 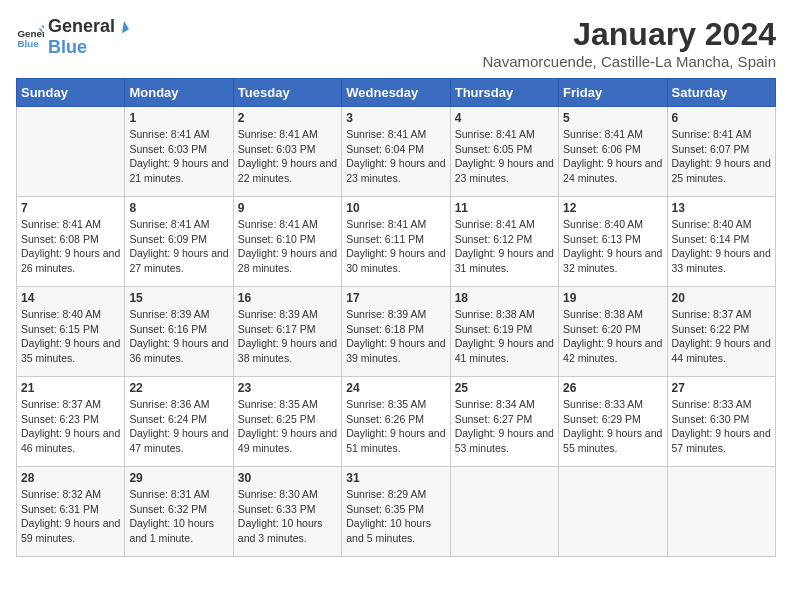 I want to click on day-number: 10, so click(x=396, y=208).